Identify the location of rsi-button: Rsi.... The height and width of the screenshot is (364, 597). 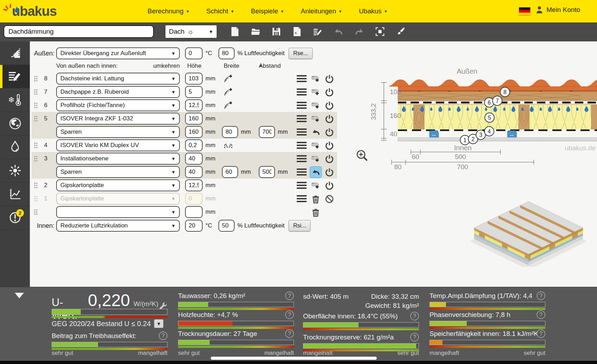
(300, 226).